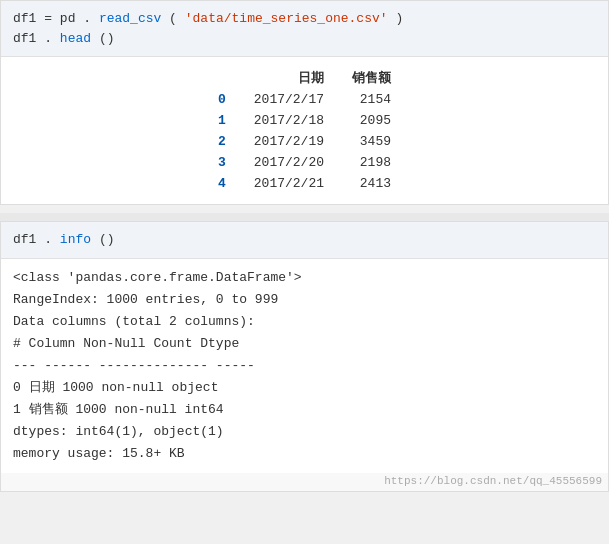  What do you see at coordinates (222, 142) in the screenshot?
I see `table-cell-index: 2` at bounding box center [222, 142].